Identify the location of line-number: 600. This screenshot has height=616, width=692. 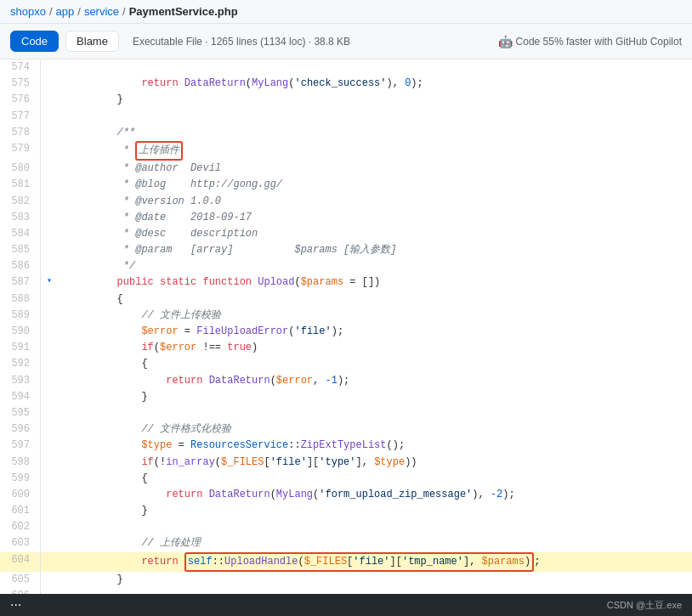
(20, 494).